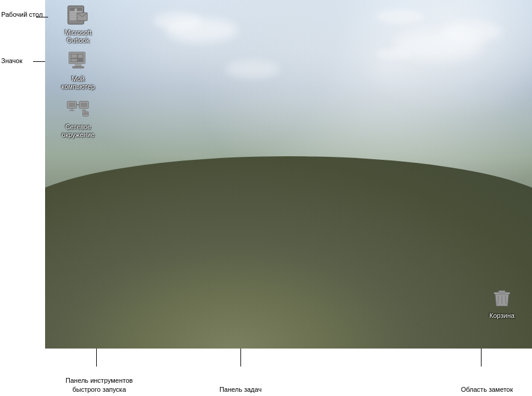 The height and width of the screenshot is (396, 532). Describe the element at coordinates (78, 109) in the screenshot. I see `network-icon` at that location.